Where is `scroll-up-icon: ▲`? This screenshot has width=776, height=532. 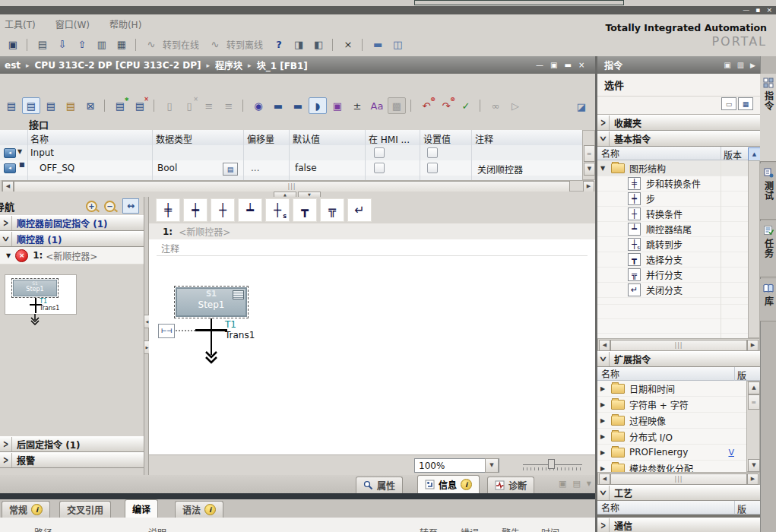 scroll-up-icon: ▲ is located at coordinates (754, 154).